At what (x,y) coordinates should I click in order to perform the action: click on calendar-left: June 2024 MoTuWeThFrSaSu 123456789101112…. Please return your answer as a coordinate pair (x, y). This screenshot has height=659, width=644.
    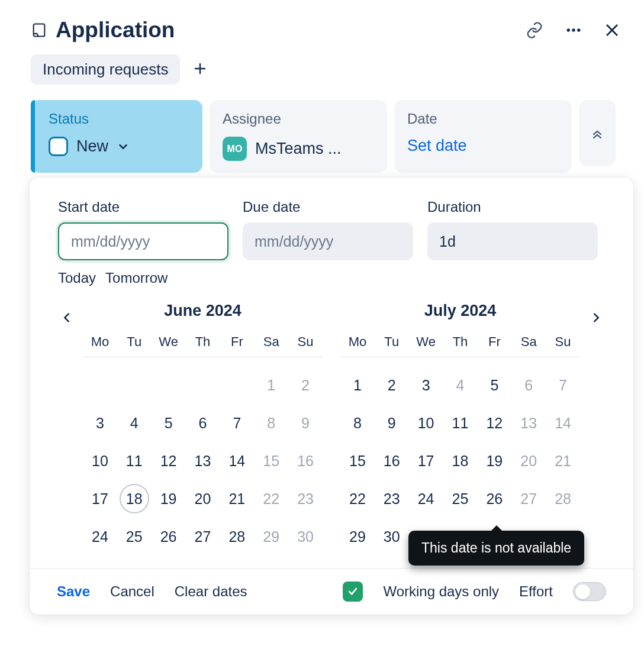
    Looking at the image, I should click on (202, 427).